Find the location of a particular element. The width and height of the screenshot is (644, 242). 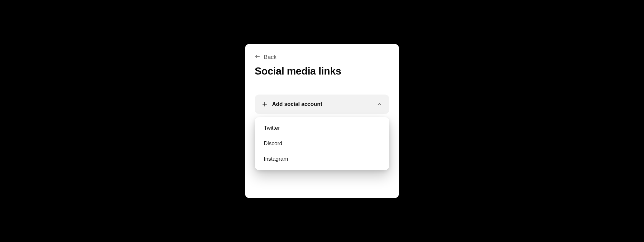

arrow-left-icon is located at coordinates (258, 57).